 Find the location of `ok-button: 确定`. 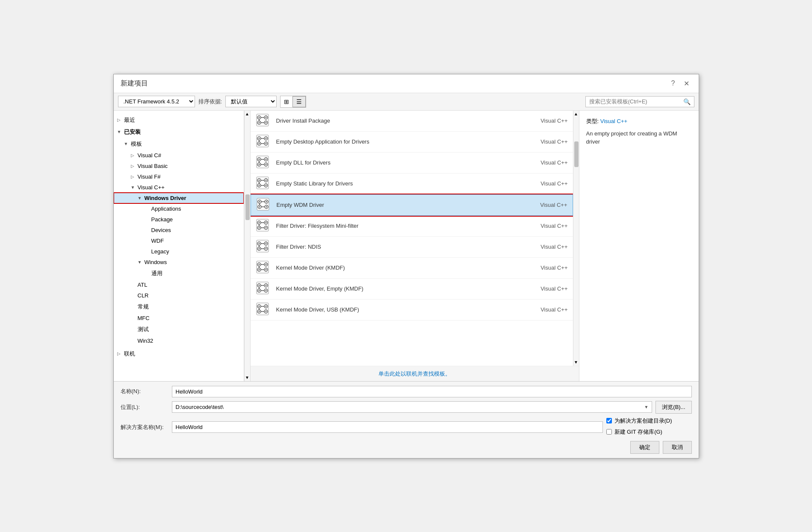

ok-button: 确定 is located at coordinates (645, 447).